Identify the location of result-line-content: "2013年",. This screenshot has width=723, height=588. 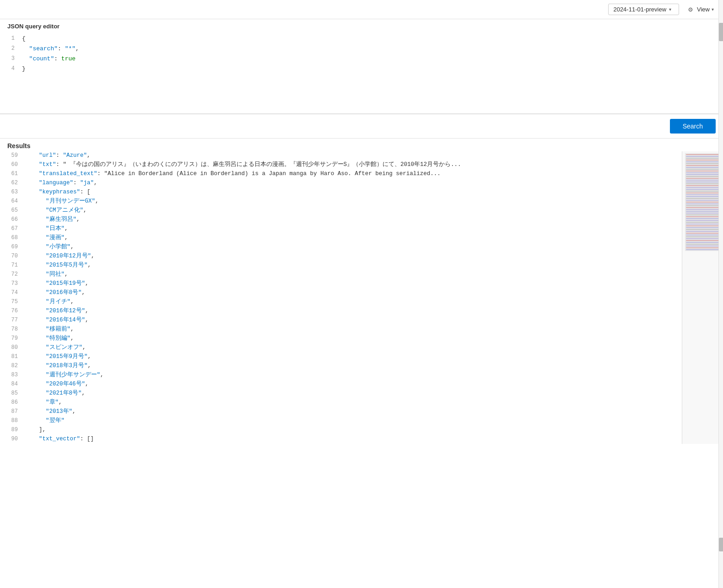
(353, 412).